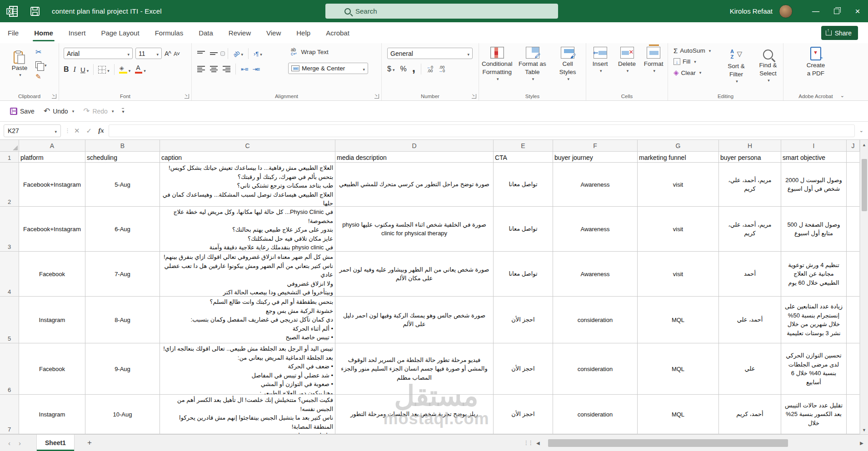 This screenshot has width=868, height=451. Describe the element at coordinates (123, 184) in the screenshot. I see `cell-date: 5-Aug` at that location.